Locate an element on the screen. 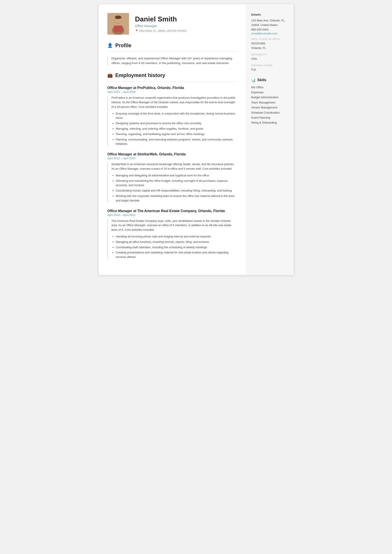 This screenshot has height=554, width=392. sidebar-email: email@example.com is located at coordinates (270, 33).